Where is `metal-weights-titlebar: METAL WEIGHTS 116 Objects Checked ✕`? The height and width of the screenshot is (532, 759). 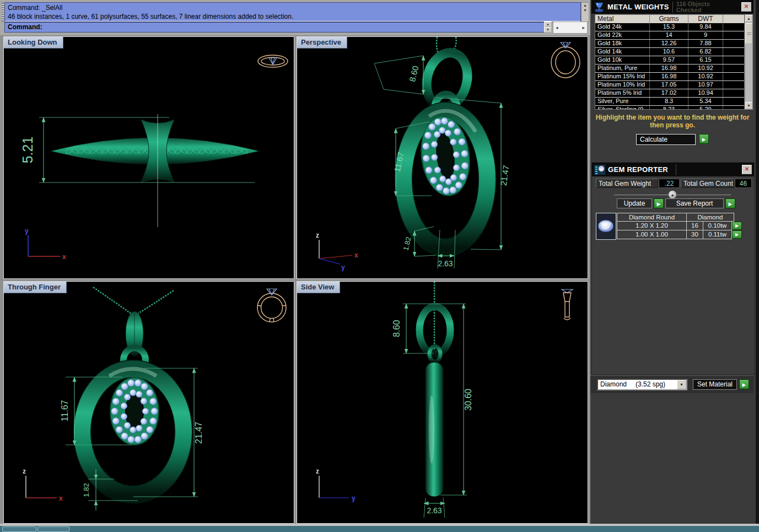 metal-weights-titlebar: METAL WEIGHTS 116 Objects Checked ✕ is located at coordinates (672, 7).